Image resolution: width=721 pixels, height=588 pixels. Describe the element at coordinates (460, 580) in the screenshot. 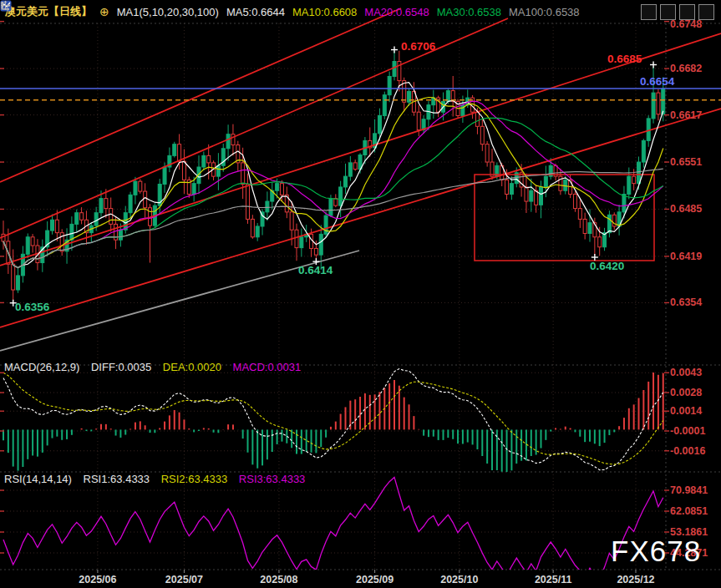

I see `svg-text: 2025/10` at that location.